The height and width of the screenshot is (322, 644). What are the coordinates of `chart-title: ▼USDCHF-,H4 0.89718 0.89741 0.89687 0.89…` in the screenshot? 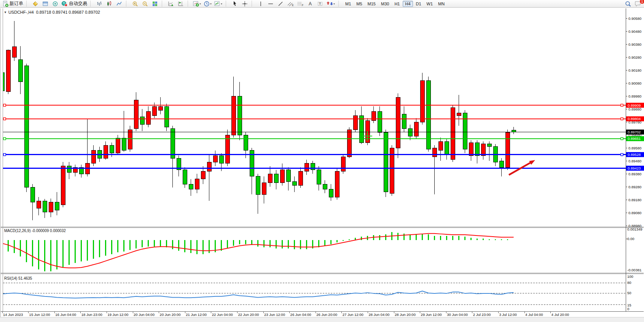 It's located at (52, 12).